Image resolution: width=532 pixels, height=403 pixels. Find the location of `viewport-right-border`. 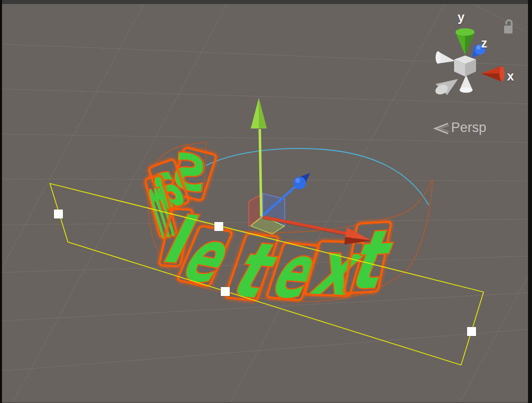

viewport-right-border is located at coordinates (530, 202).